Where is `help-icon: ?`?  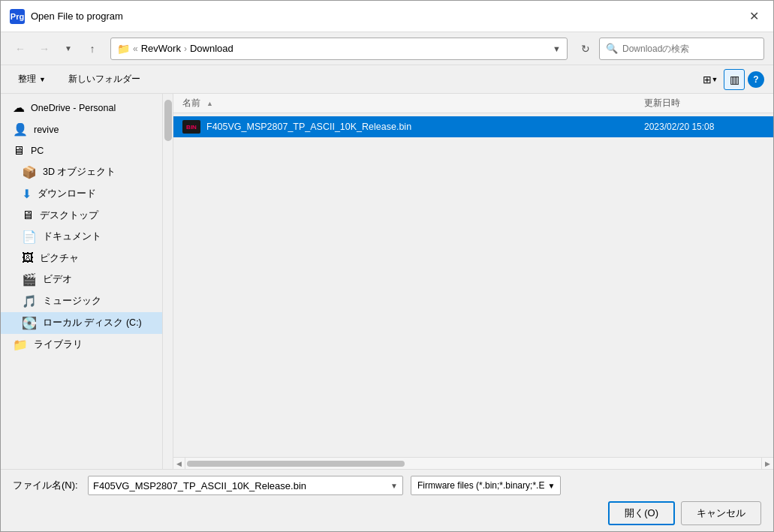
help-icon: ? is located at coordinates (755, 80).